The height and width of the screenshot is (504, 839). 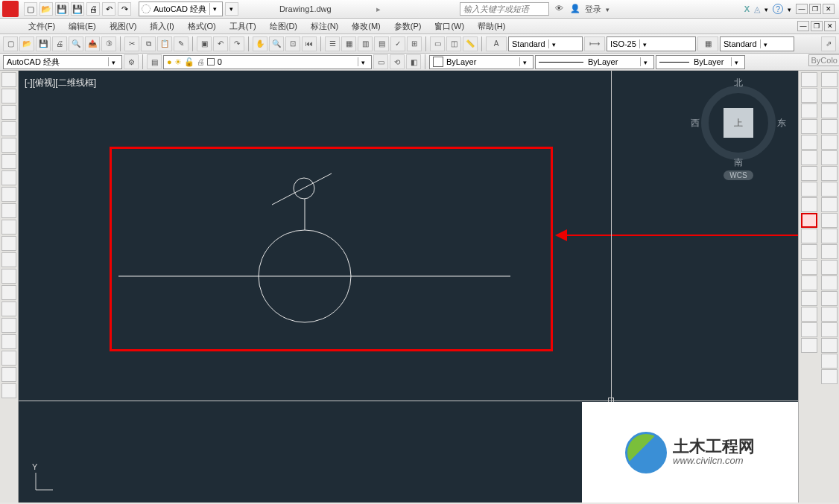 What do you see at coordinates (9, 374) in the screenshot?
I see `mtext-tool-icon` at bounding box center [9, 374].